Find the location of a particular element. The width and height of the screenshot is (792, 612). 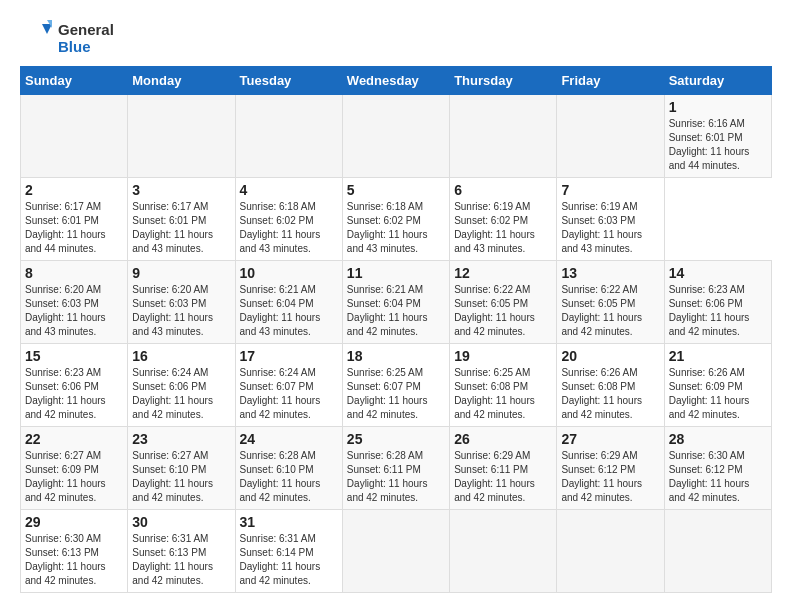

calendar-cell: 23Sunrise: 6:27 AMSunset: 6:10 PMDayligh… is located at coordinates (182, 468).